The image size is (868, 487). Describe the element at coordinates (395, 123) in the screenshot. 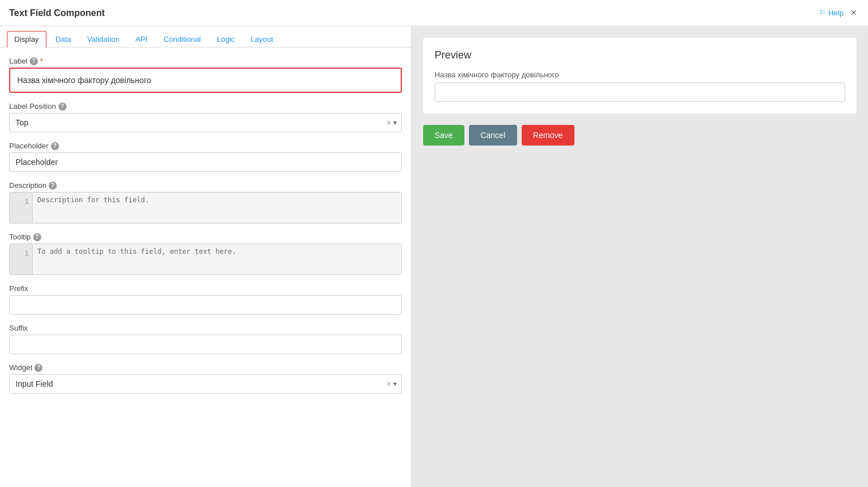

I see `select-arrow-icon: ▾` at that location.